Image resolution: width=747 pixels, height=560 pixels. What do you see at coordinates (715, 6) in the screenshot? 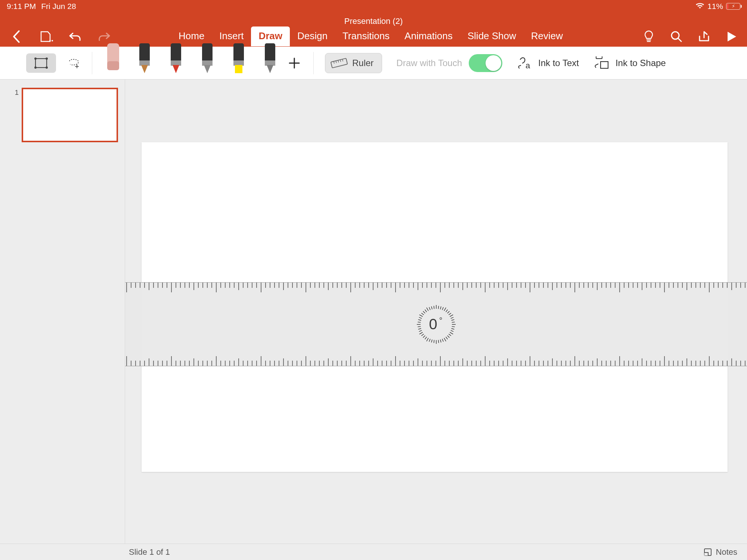
I see `battery-percent: 11%` at bounding box center [715, 6].